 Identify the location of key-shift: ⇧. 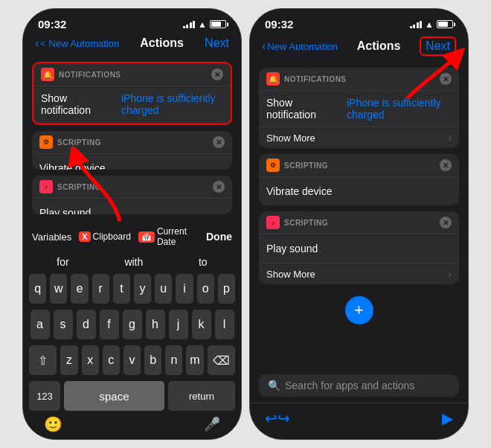
(43, 360).